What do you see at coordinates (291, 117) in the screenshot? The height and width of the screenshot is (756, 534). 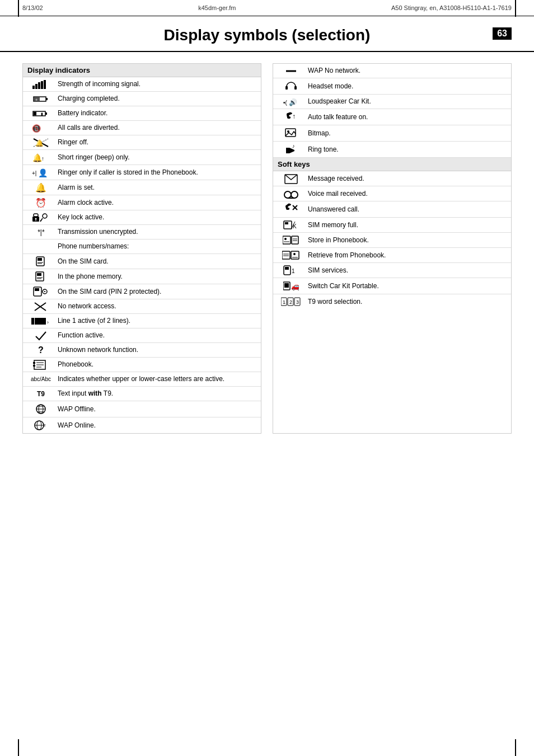 I see `auto-talk-icon: ↑` at bounding box center [291, 117].